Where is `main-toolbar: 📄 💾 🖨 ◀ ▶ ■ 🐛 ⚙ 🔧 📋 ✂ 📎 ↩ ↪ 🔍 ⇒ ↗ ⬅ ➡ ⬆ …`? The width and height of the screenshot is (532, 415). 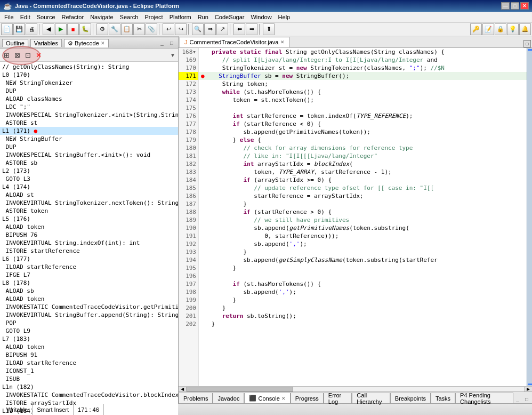
main-toolbar: 📄 💾 🖨 ◀ ▶ ■ 🐛 ⚙ 🔧 📋 ✂ 📎 ↩ ↪ 🔍 ⇒ ↗ ⬅ ➡ ⬆ … is located at coordinates (266, 29).